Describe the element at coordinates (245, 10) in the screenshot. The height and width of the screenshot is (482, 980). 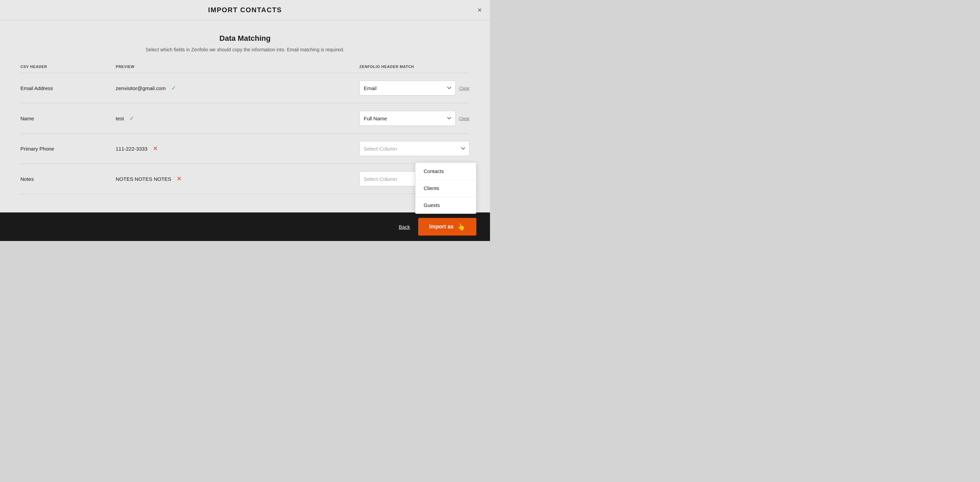
I see `modal-header: IMPORT CONTACTS ×` at that location.